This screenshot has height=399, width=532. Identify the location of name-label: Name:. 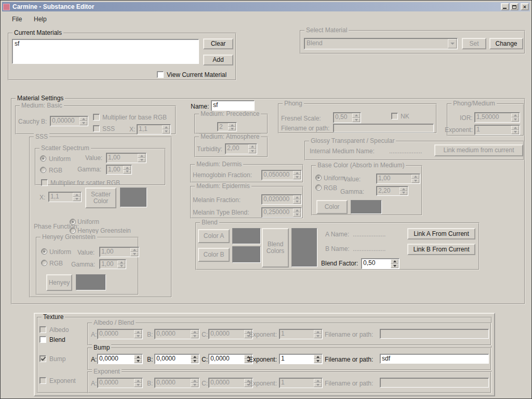
(200, 107).